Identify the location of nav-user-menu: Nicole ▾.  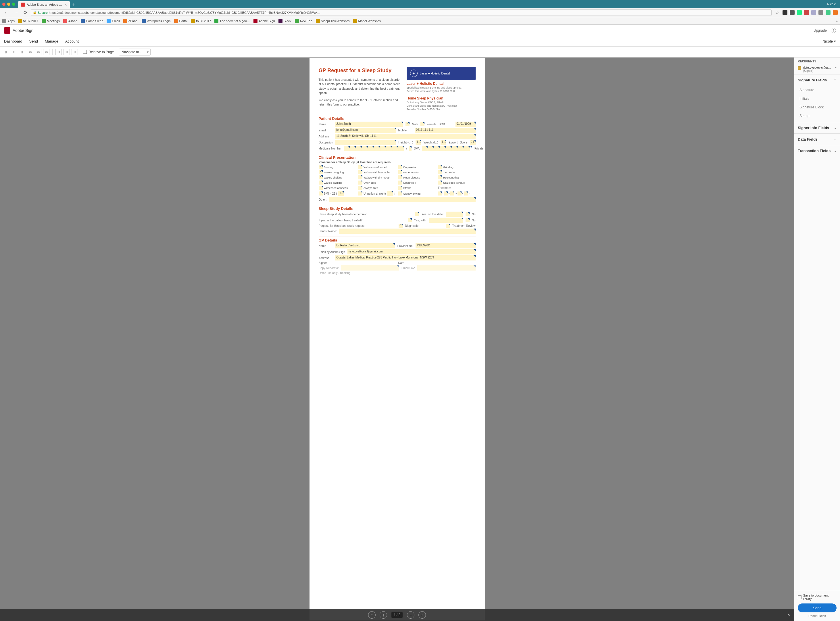
(829, 41).